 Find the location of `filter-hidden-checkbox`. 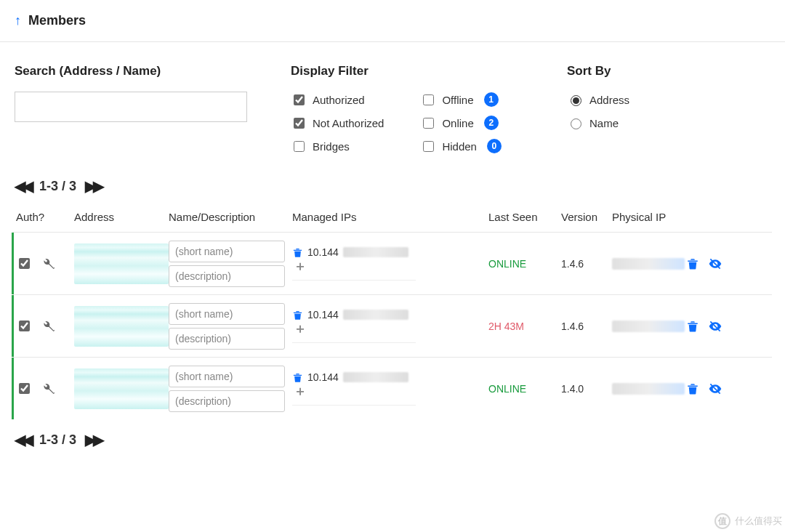

filter-hidden-checkbox is located at coordinates (429, 147).